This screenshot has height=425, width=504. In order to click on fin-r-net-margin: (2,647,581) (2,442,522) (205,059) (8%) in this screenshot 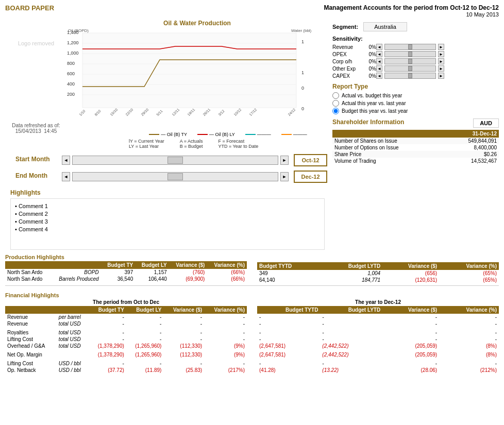, I will do `click(378, 354)`.